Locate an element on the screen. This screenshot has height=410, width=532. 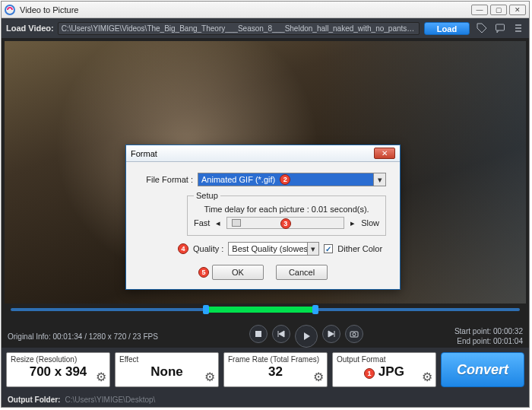
list-icon is located at coordinates (518, 28).